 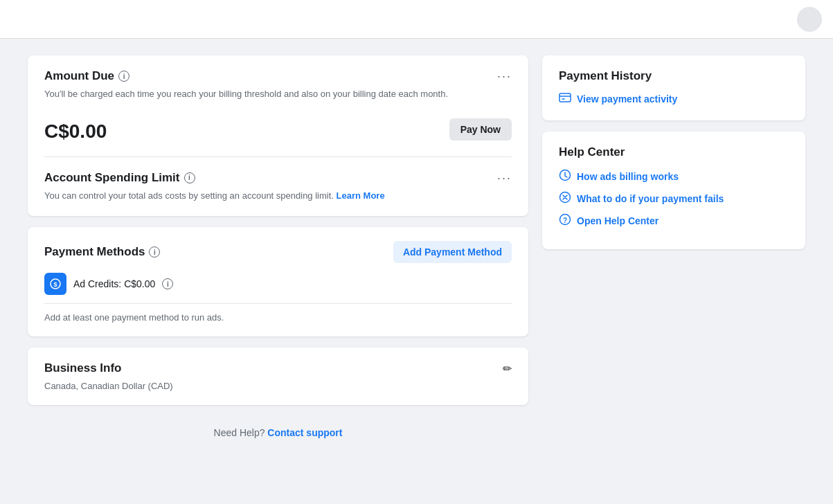 What do you see at coordinates (55, 284) in the screenshot?
I see `ad-credits-icon: $` at bounding box center [55, 284].